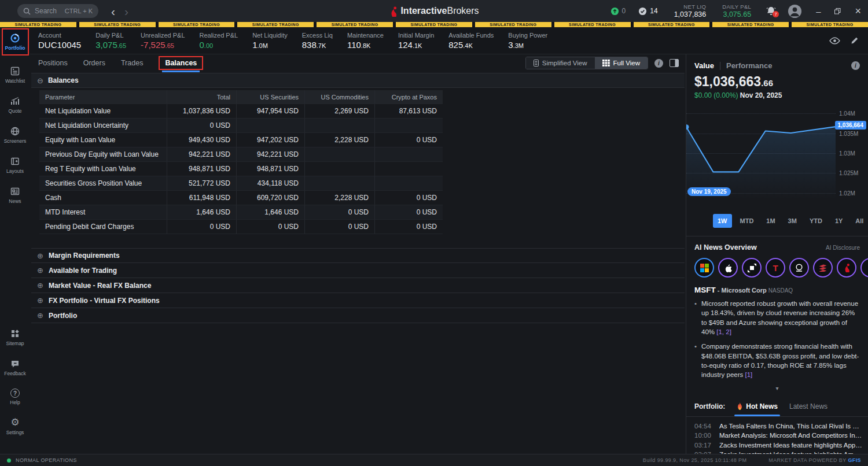 This screenshot has width=868, height=466. I want to click on range-1m: 1M, so click(771, 221).